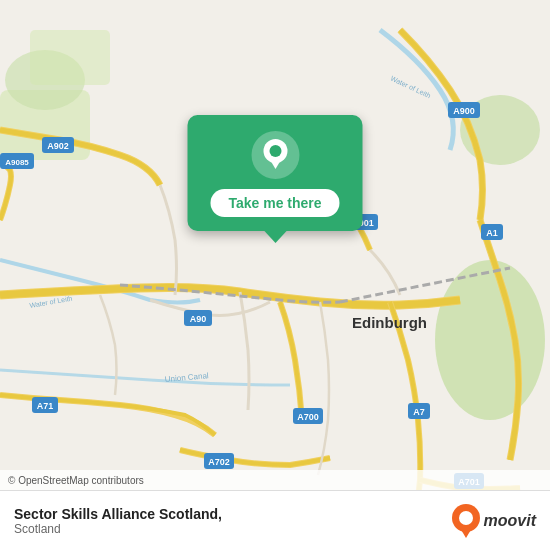 This screenshot has width=550, height=550. Describe the element at coordinates (198, 319) in the screenshot. I see `svg-text: A90` at that location.